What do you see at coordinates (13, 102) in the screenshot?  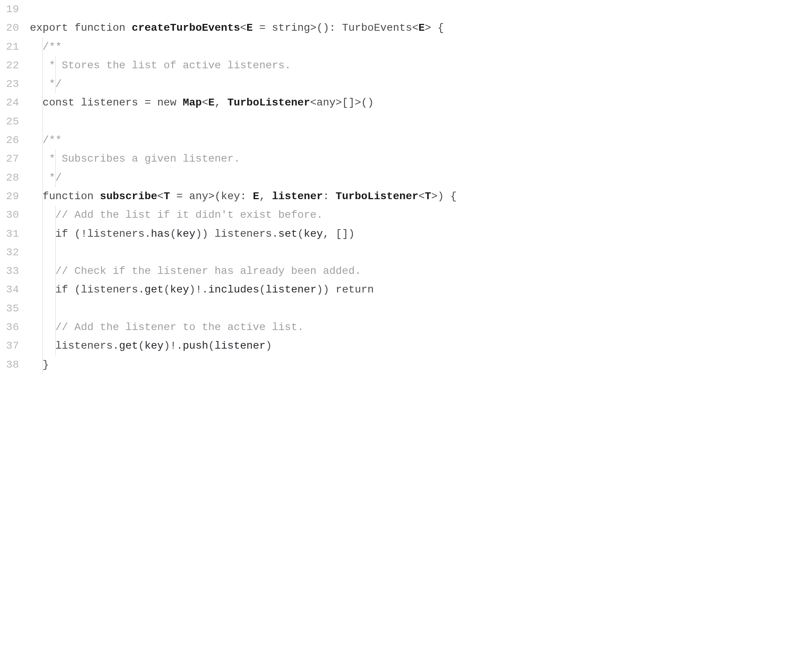 I see `line-number: 24` at bounding box center [13, 102].